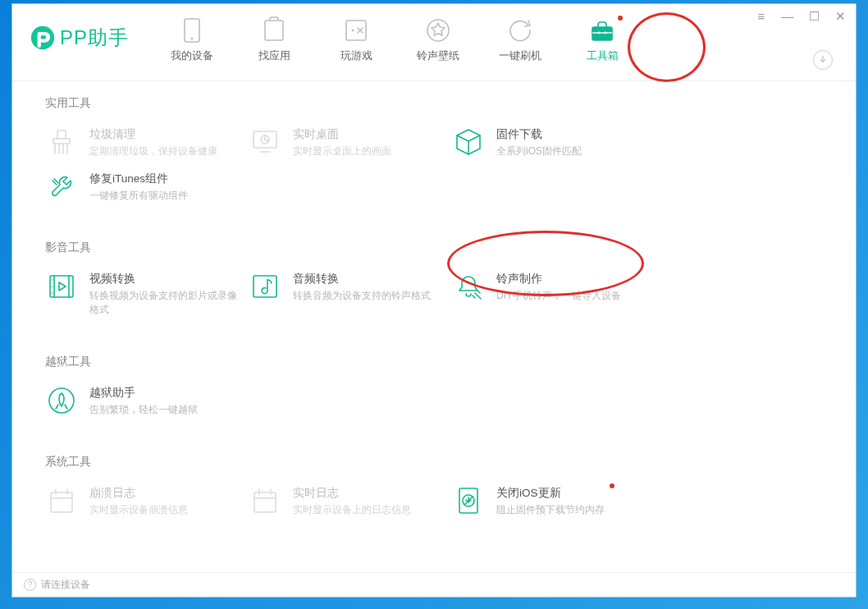 The image size is (868, 609). Describe the element at coordinates (30, 584) in the screenshot. I see `help-icon: ?` at that location.